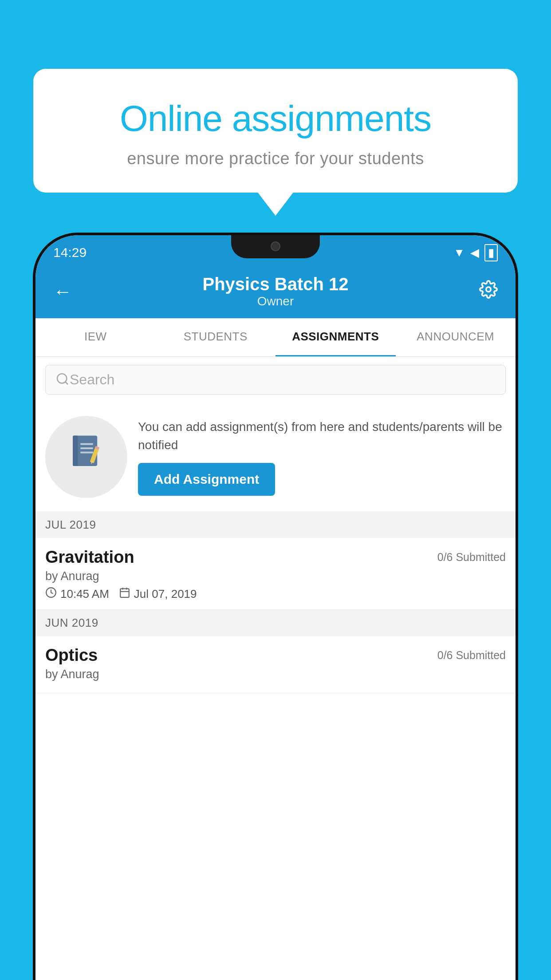 The width and height of the screenshot is (551, 980). I want to click on signal-icon: ◀, so click(475, 253).